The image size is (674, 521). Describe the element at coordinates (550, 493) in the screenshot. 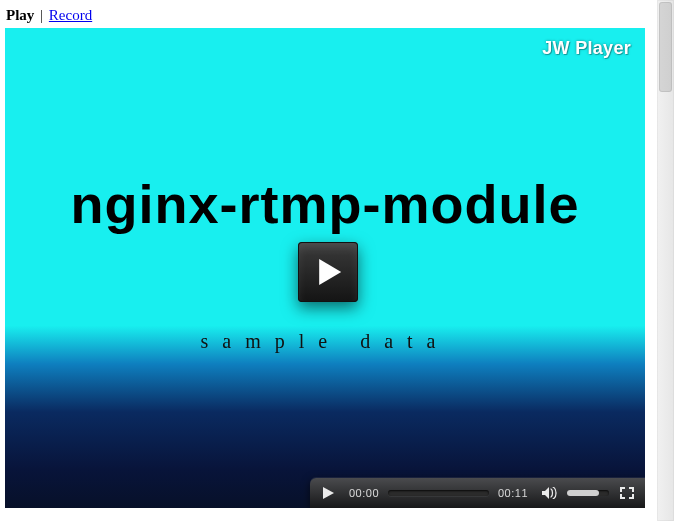

I see `speaker-icon` at that location.